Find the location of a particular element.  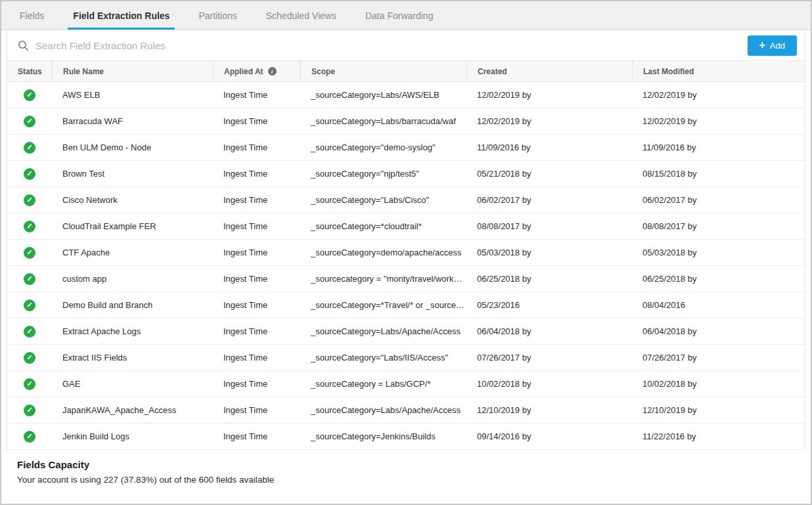

last-modified-cell: 12/02/2019 by is located at coordinates (719, 121).